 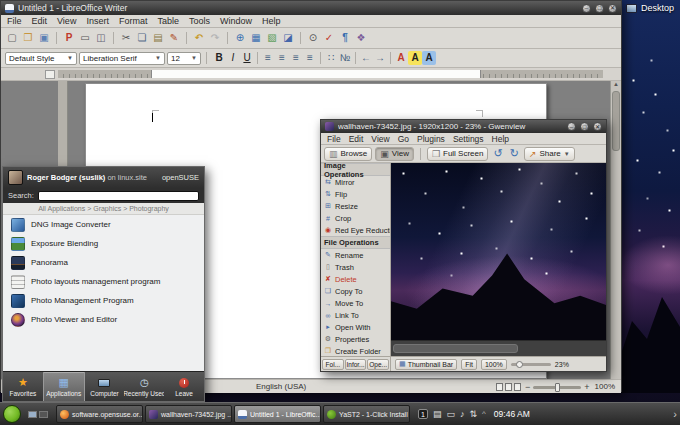 What do you see at coordinates (100, 414) in the screenshot?
I see `task-browser: software.opensuse.or...` at bounding box center [100, 414].